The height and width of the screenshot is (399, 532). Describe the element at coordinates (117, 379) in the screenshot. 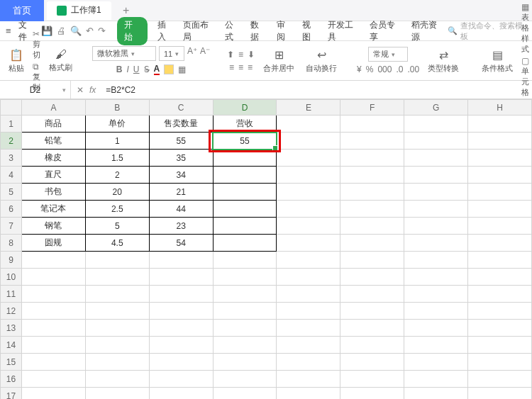

I see `cell-B16` at that location.